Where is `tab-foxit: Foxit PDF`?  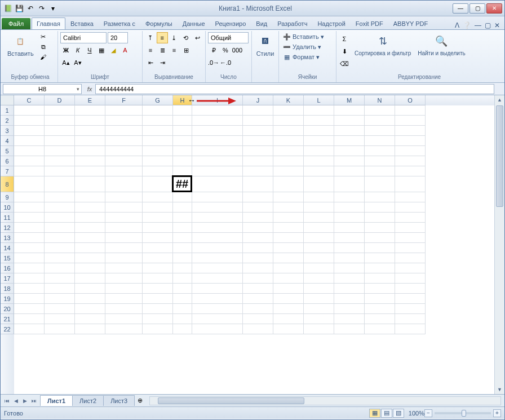
tab-foxit: Foxit PDF is located at coordinates (370, 24).